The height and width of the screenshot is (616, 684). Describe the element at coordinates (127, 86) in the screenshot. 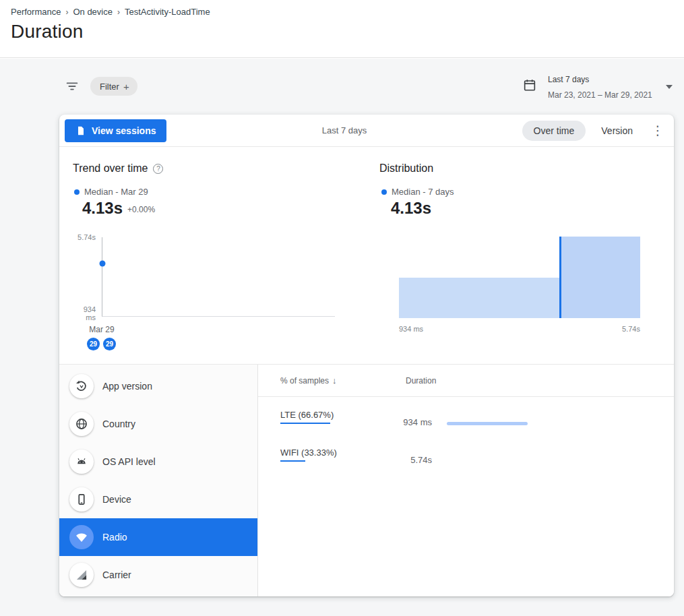

I see `add-icon: +` at that location.